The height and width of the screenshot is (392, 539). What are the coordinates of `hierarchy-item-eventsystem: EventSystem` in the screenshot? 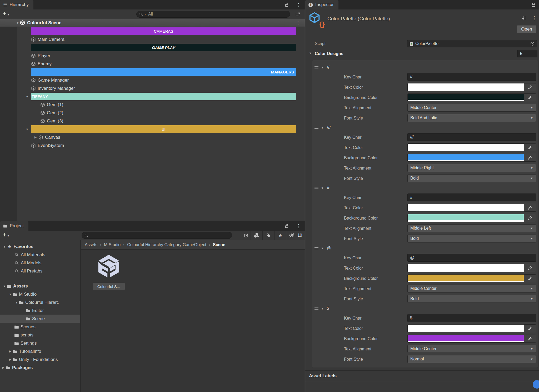 It's located at (152, 145).